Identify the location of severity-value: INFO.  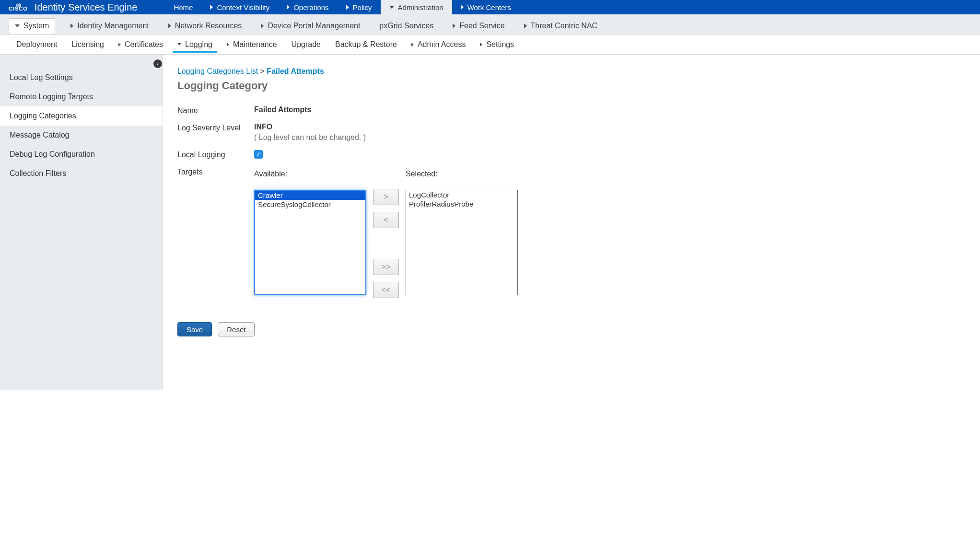
(310, 127).